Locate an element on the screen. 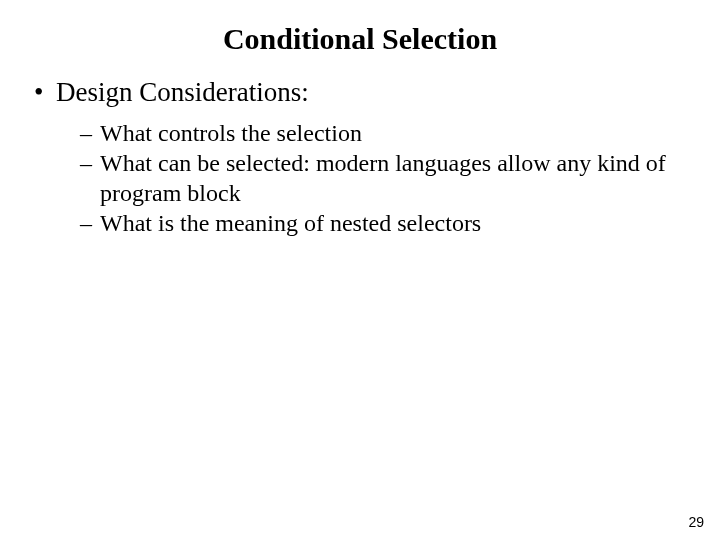 This screenshot has width=720, height=540. l1-text: Design Considerations: is located at coordinates (182, 92).